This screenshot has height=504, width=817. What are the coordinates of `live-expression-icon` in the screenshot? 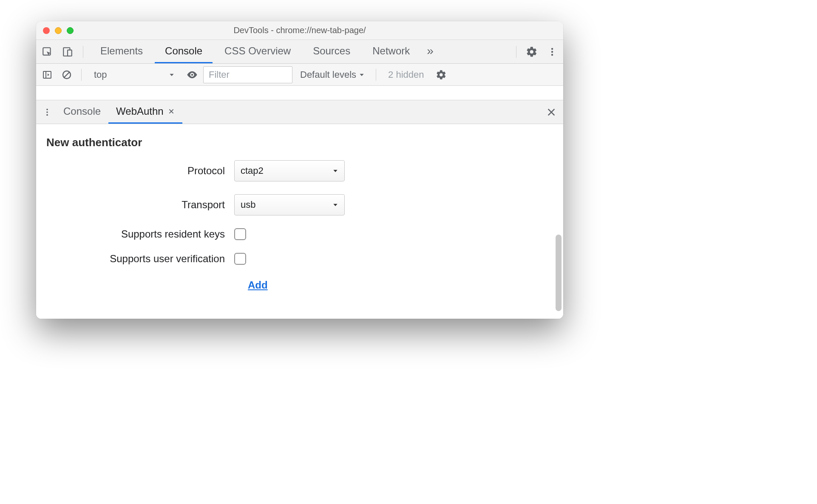 It's located at (192, 75).